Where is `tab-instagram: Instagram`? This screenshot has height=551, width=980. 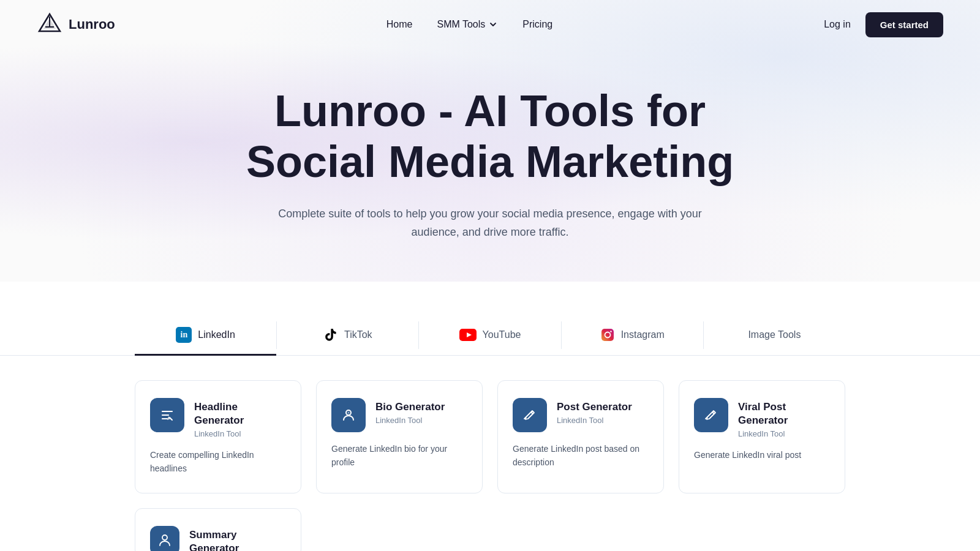
tab-instagram: Instagram is located at coordinates (632, 335).